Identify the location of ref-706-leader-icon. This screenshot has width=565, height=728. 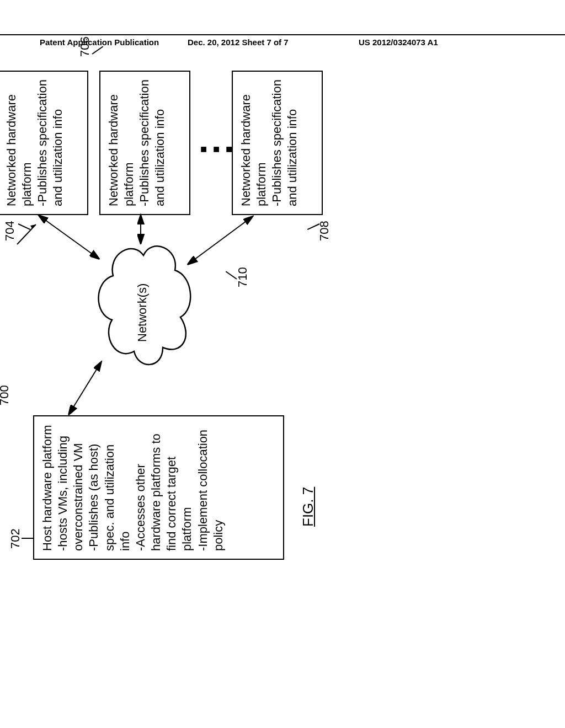
(97, 50).